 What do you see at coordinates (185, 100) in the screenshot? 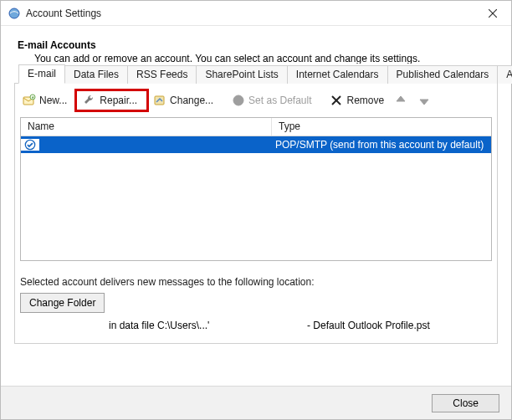
I see `change-button: Change...` at bounding box center [185, 100].